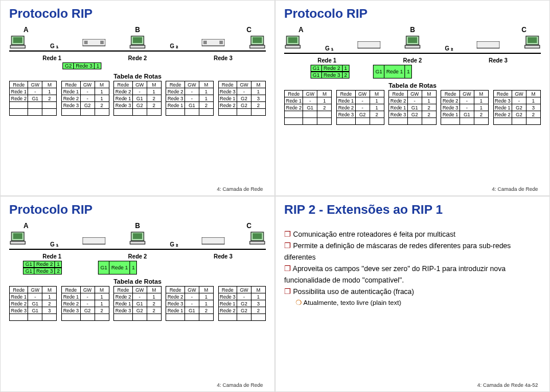 The height and width of the screenshot is (392, 550). What do you see at coordinates (412, 252) in the screenshot?
I see `bullet-item: Permite a definição de máscaras de redes…` at bounding box center [412, 252].